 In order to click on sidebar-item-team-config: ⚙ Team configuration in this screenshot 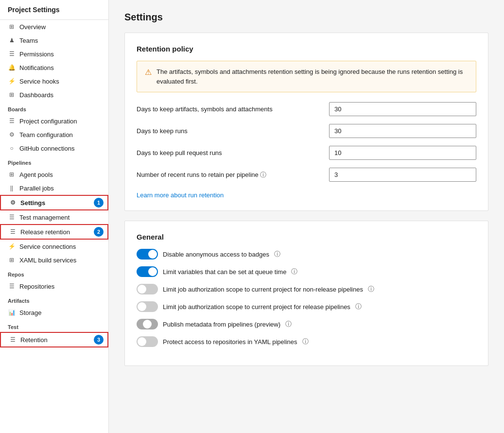, I will do `click(54, 135)`.